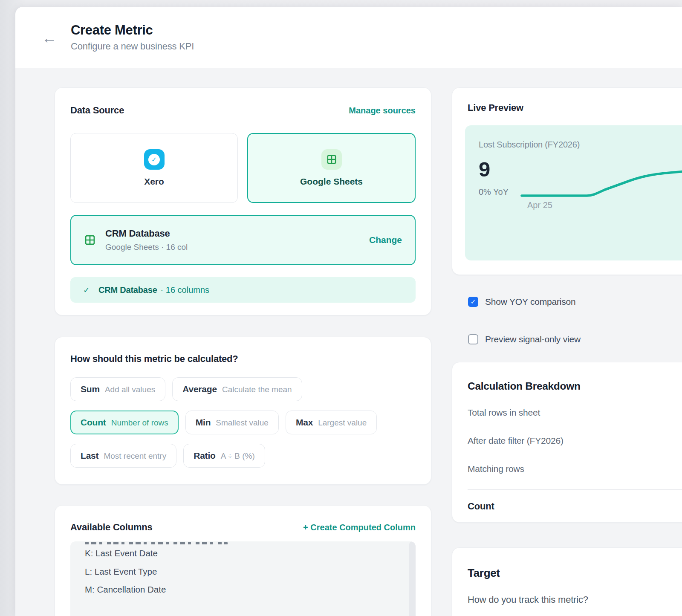 Image resolution: width=682 pixels, height=616 pixels. I want to click on breakdown-title: Calculation Breakdown, so click(575, 386).